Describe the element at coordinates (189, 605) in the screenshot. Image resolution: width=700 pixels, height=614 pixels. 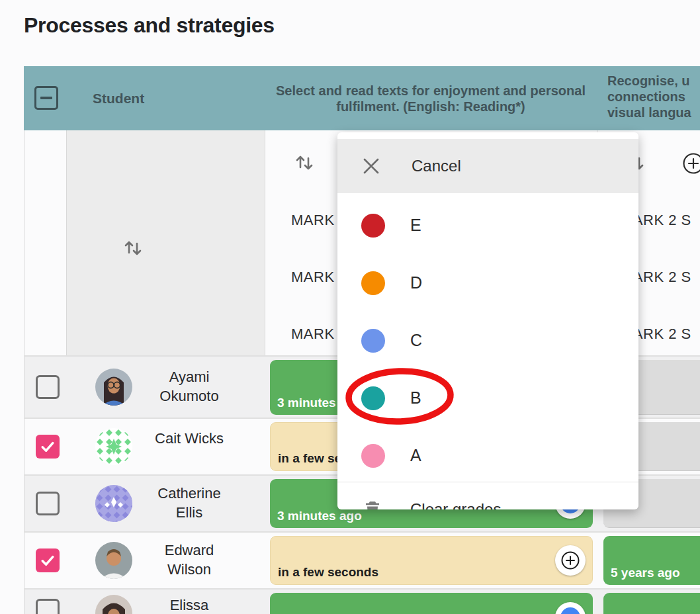
I see `student-name: Elissa` at that location.